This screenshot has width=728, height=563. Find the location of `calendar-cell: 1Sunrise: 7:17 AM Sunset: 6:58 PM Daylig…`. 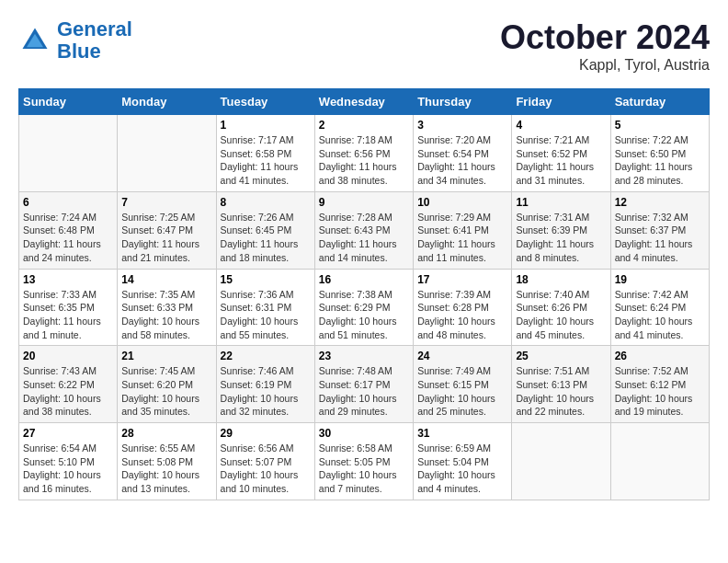

calendar-cell: 1Sunrise: 7:17 AM Sunset: 6:58 PM Daylig… is located at coordinates (265, 154).